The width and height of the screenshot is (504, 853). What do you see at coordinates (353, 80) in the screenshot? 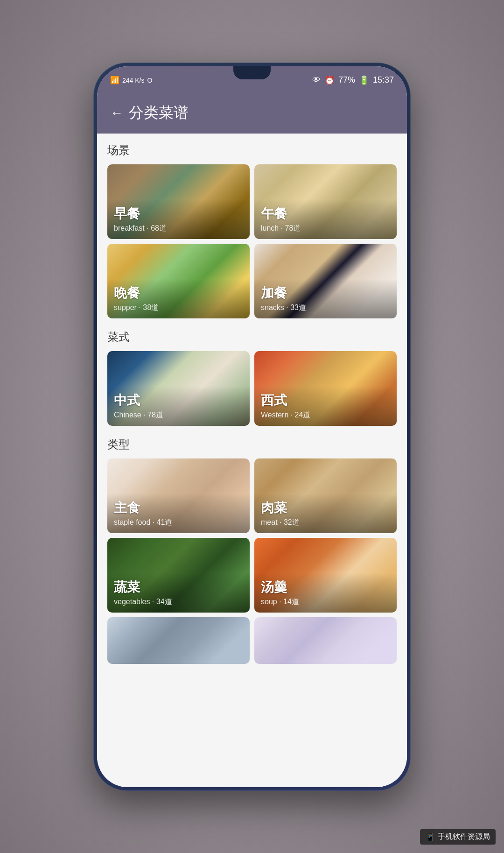
I see `status-right: 👁 ⏰ 77% 🔋 15:37` at bounding box center [353, 80].